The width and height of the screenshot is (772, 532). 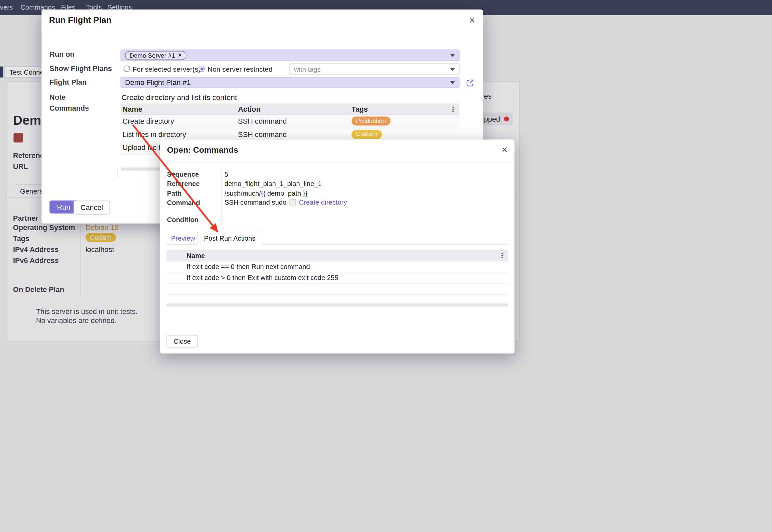 What do you see at coordinates (337, 305) in the screenshot?
I see `horizontal-scrollbar` at bounding box center [337, 305].